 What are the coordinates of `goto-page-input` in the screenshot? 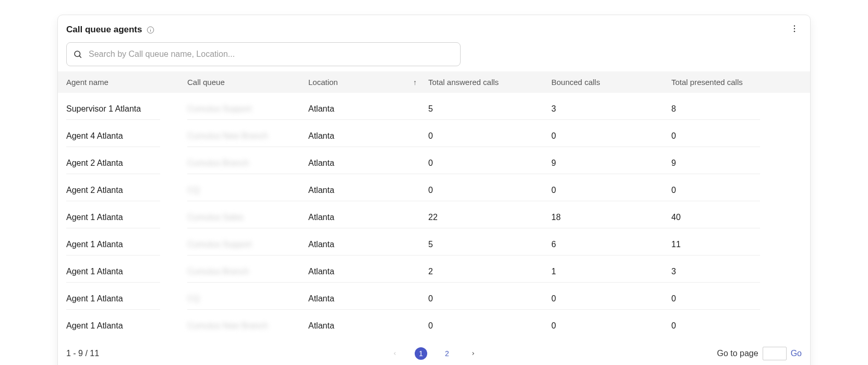 It's located at (775, 354).